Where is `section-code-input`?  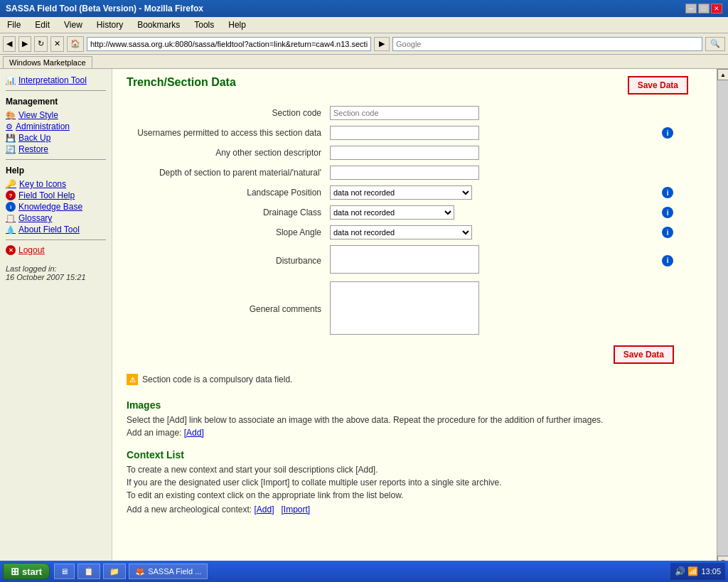
section-code-input is located at coordinates (405, 113).